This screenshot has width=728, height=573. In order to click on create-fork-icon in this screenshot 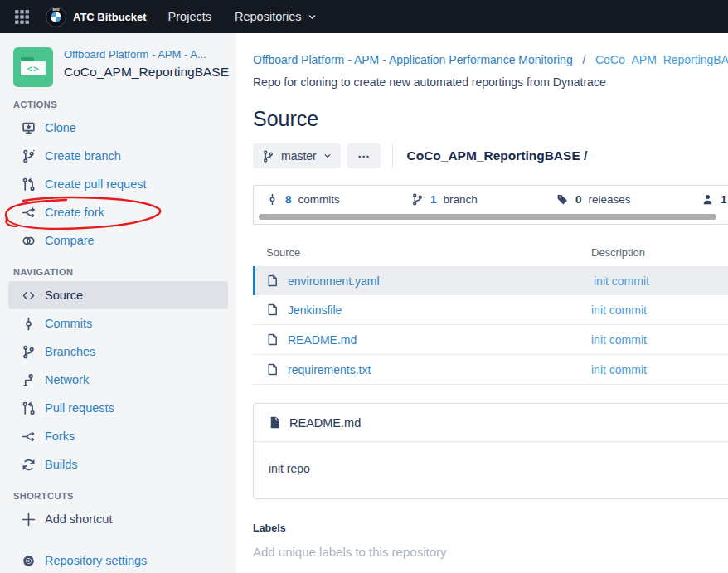, I will do `click(28, 212)`.